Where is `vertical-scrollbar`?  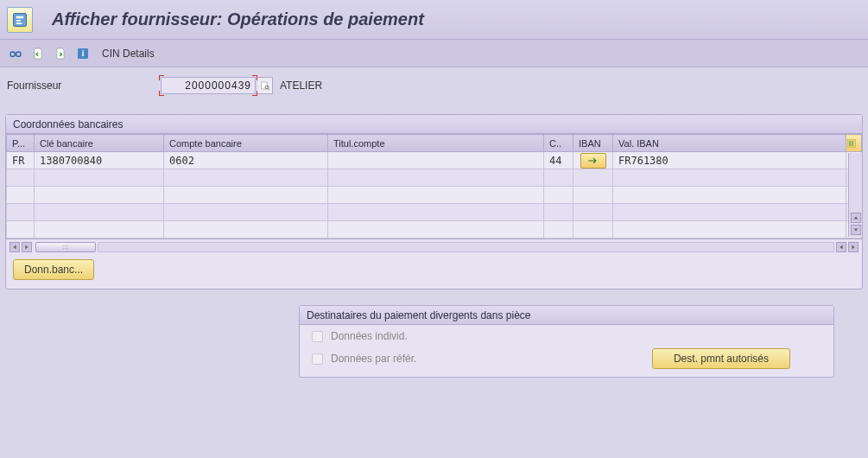 vertical-scrollbar is located at coordinates (855, 195).